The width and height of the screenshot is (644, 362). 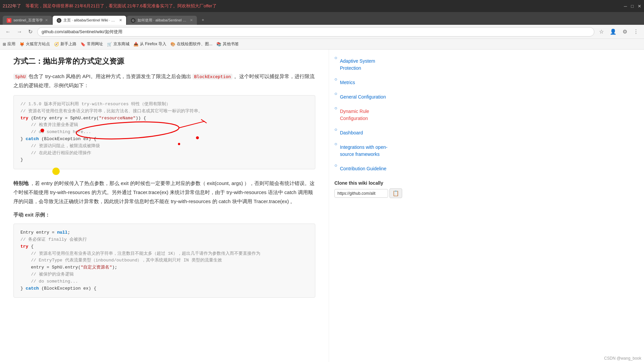 What do you see at coordinates (59, 20) in the screenshot?
I see `tab-2-favicon: G` at bounding box center [59, 20].